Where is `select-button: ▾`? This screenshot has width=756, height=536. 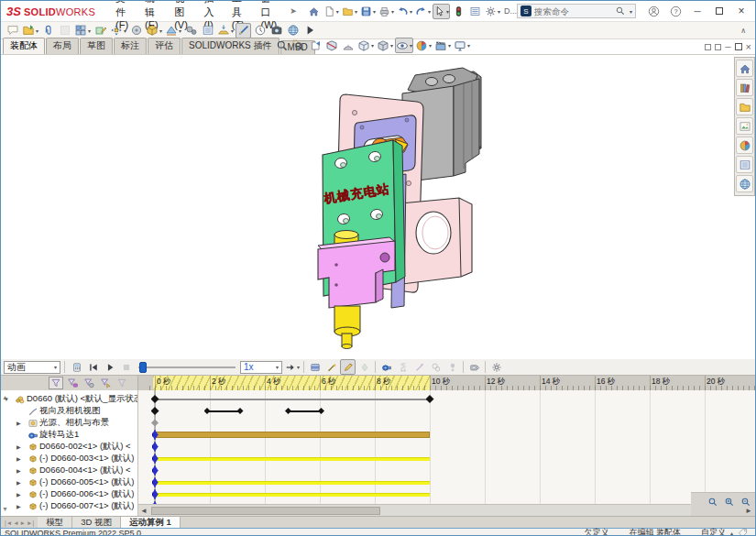 select-button: ▾ is located at coordinates (442, 11).